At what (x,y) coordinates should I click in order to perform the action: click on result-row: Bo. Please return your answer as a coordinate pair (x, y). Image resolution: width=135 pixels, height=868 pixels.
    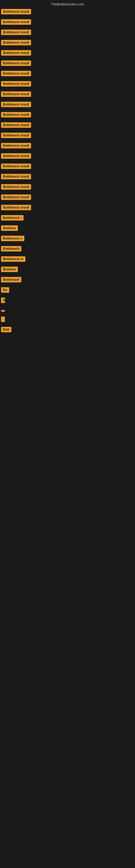
    Looking at the image, I should click on (68, 290).